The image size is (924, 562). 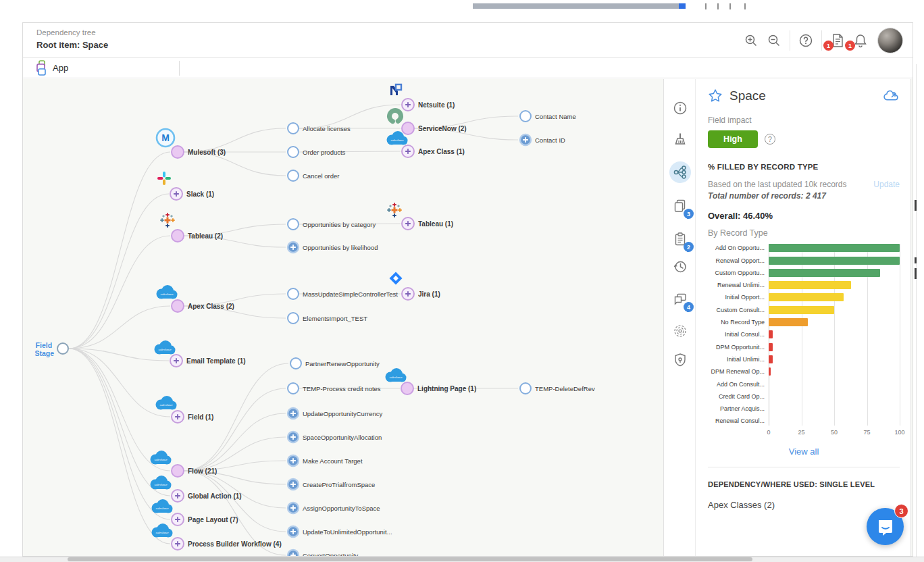 What do you see at coordinates (347, 532) in the screenshot?
I see `svg-text: UpdateToUnlimitedOpportunit...` at bounding box center [347, 532].